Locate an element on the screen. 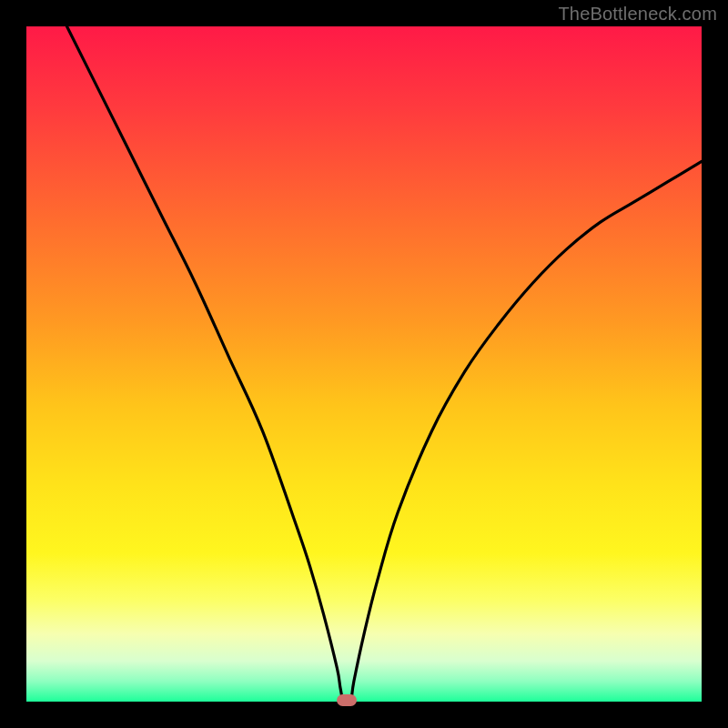  optimum-marker is located at coordinates (347, 701).